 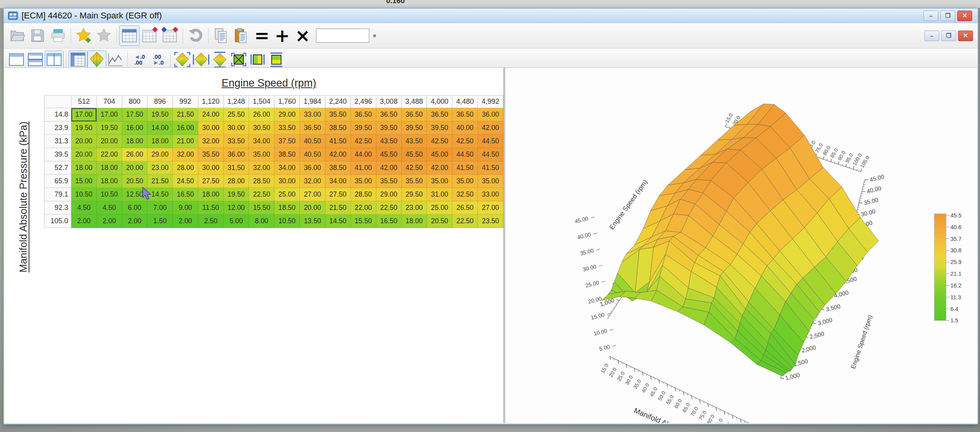 What do you see at coordinates (440, 168) in the screenshot?
I see `spark-cell: 42.00` at bounding box center [440, 168].